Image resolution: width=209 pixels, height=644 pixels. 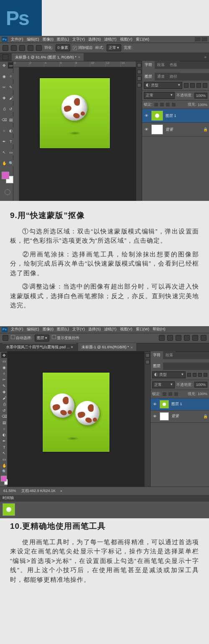 What do you see at coordinates (42, 338) in the screenshot?
I see `autoselect-select: 图层 ▾` at bounding box center [42, 338].